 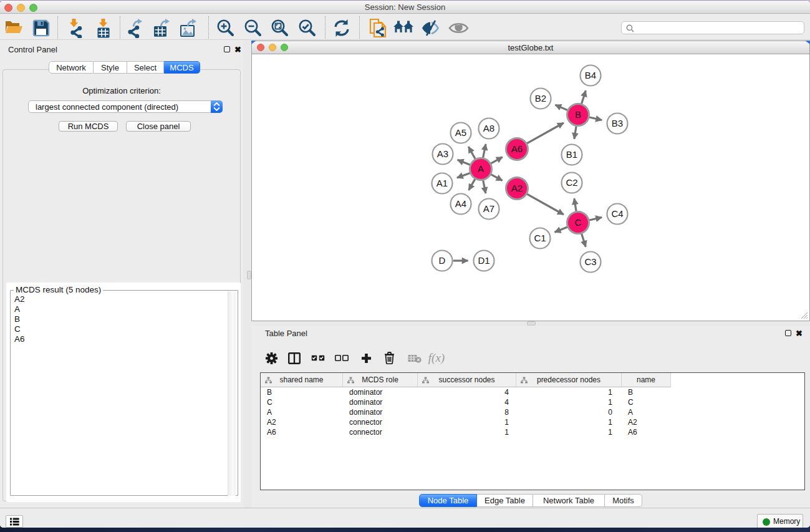 What do you see at coordinates (804, 315) in the screenshot?
I see `resize-grip` at bounding box center [804, 315].